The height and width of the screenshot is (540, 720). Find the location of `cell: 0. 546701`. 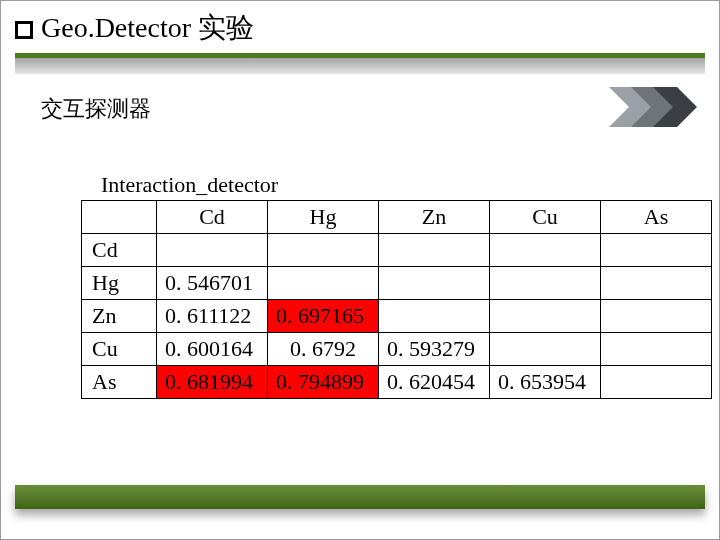

cell: 0. 546701 is located at coordinates (212, 284).